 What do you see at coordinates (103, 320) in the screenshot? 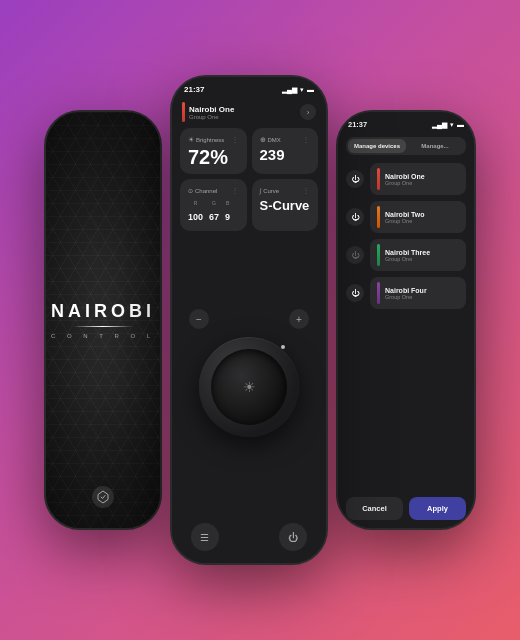
I see `splash-screen: NAIROBI C O N T R O L` at bounding box center [103, 320].